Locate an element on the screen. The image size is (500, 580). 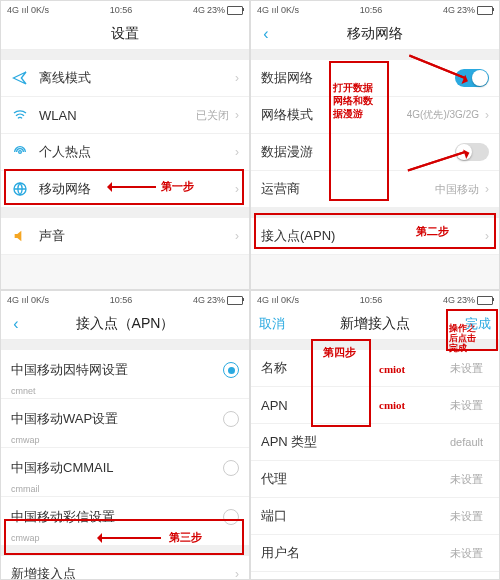
row-hotspot: 个人热点› is located at coordinates (125, 152).